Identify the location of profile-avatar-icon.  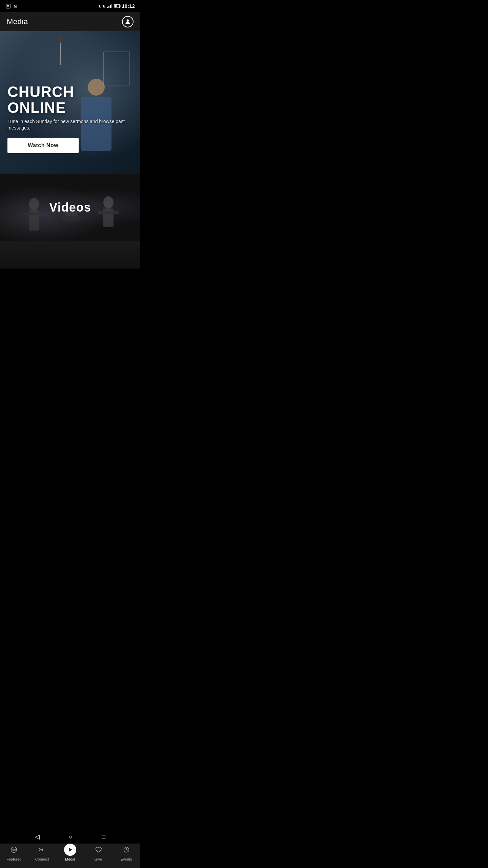
(128, 22).